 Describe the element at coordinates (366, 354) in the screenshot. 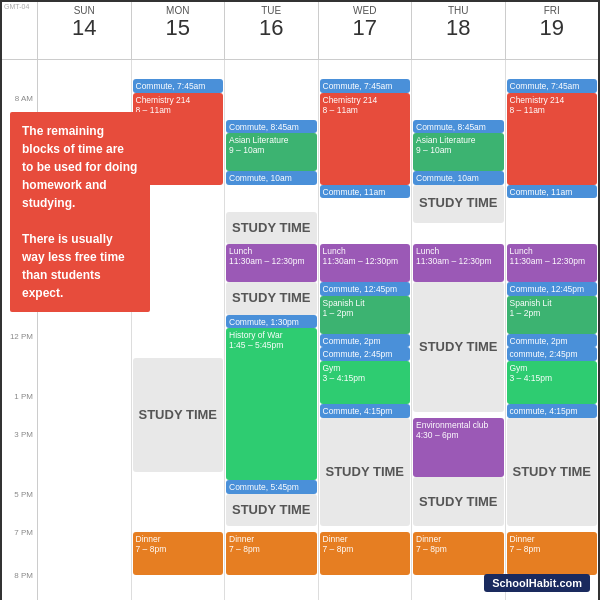

I see `event-wed-commute5: Commute, 2:45pm` at that location.